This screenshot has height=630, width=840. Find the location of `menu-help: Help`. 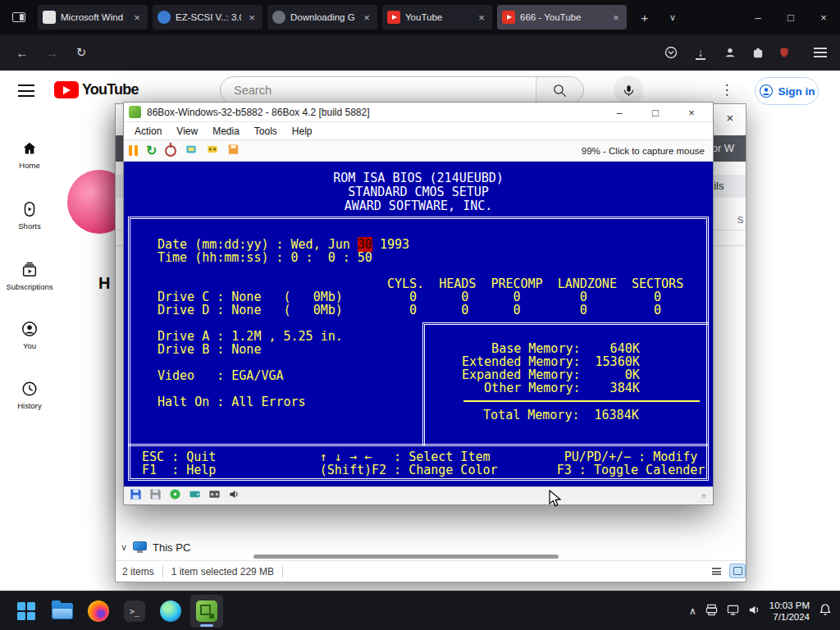

menu-help: Help is located at coordinates (302, 131).